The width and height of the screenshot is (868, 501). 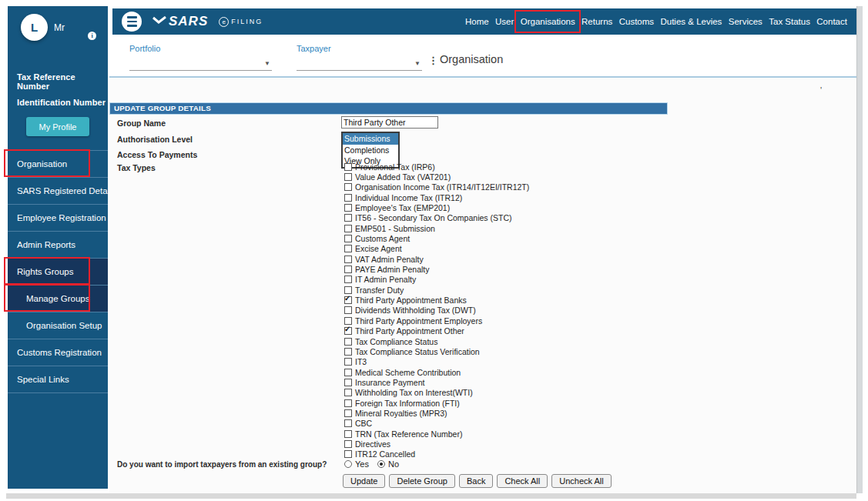 I want to click on tax-type-row: Customs Agent, so click(x=437, y=239).